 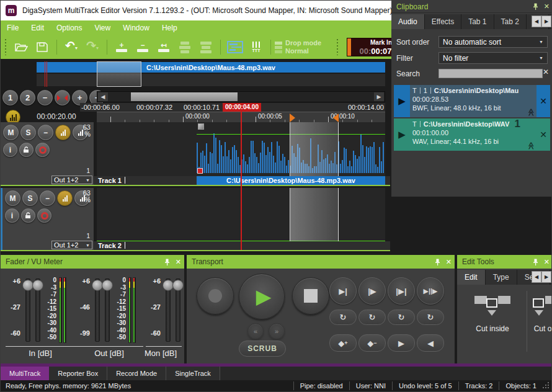 What do you see at coordinates (401, 318) in the screenshot?
I see `loop-3-button: ↻` at bounding box center [401, 318].